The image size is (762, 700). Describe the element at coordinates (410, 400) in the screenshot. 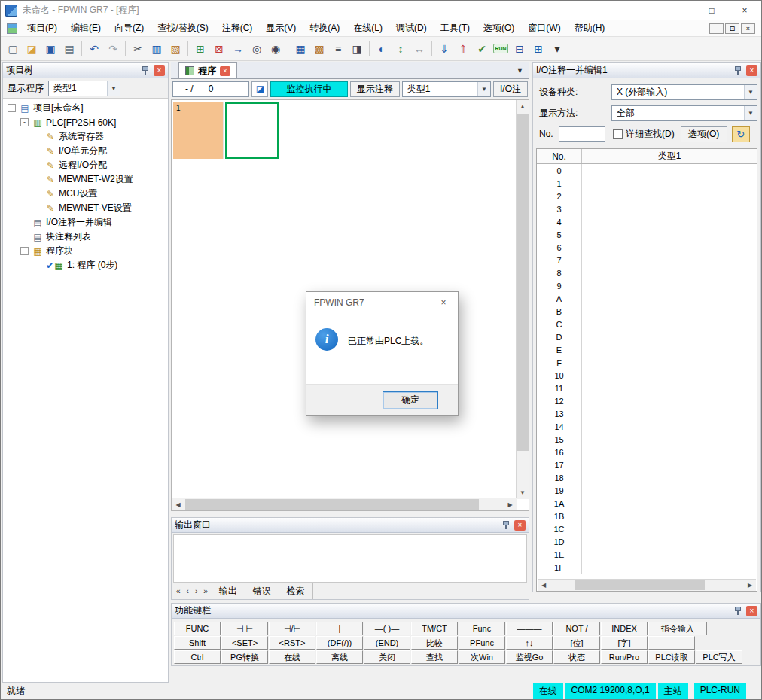

I see `ok-button: 确定` at that location.